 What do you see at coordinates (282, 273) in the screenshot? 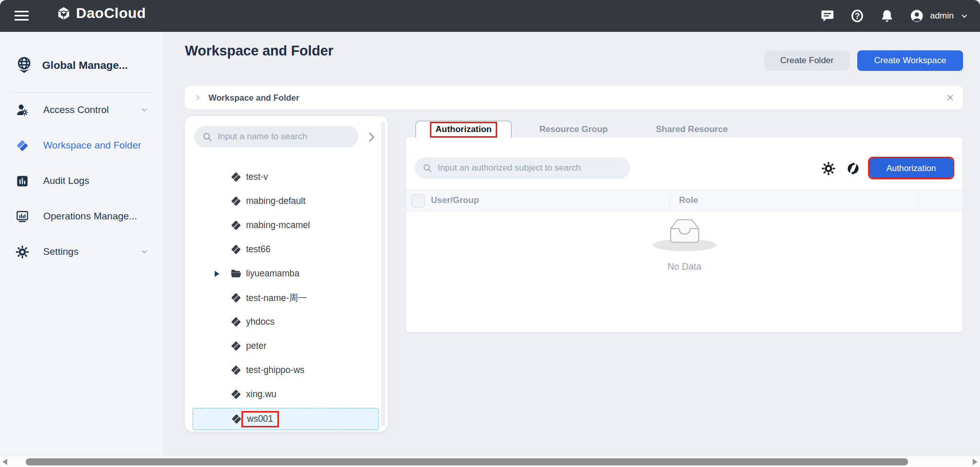
I see `tree-item-liyueamamba: liyueamamba` at bounding box center [282, 273].